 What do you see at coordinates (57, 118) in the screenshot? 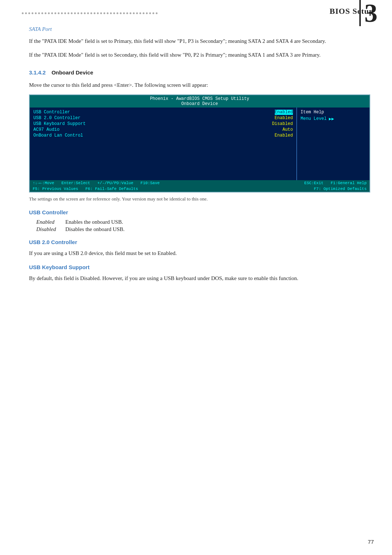
I see `bios-row-label: USB 2.0 Controller` at bounding box center [57, 118].